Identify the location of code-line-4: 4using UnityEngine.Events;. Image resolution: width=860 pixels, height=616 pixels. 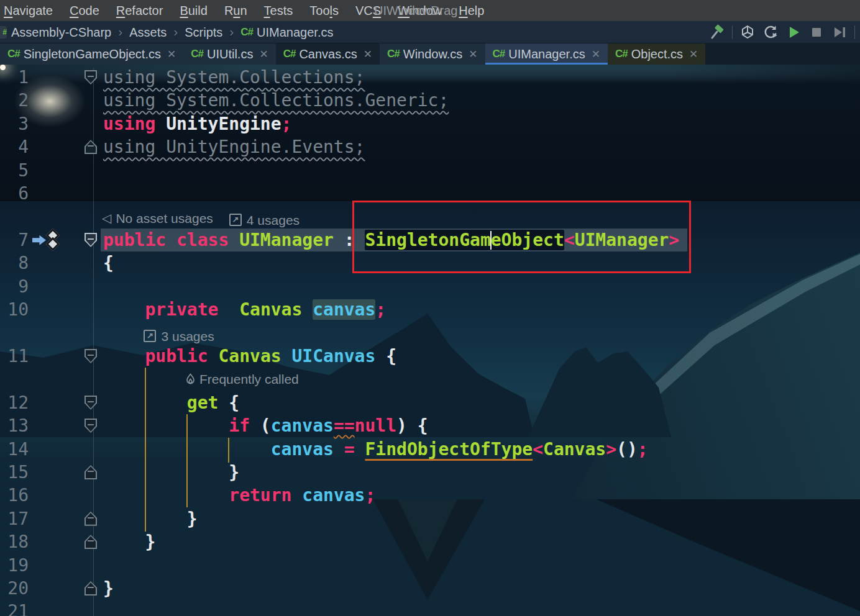
(430, 147).